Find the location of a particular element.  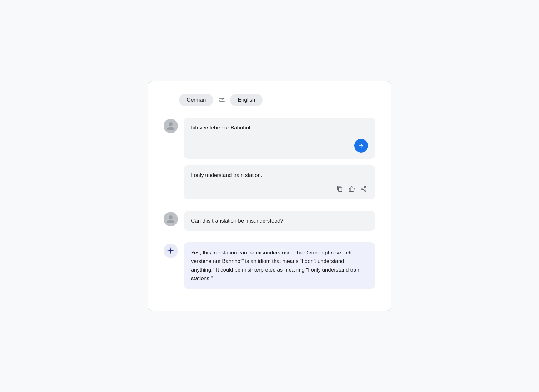

feedback-button is located at coordinates (352, 189).